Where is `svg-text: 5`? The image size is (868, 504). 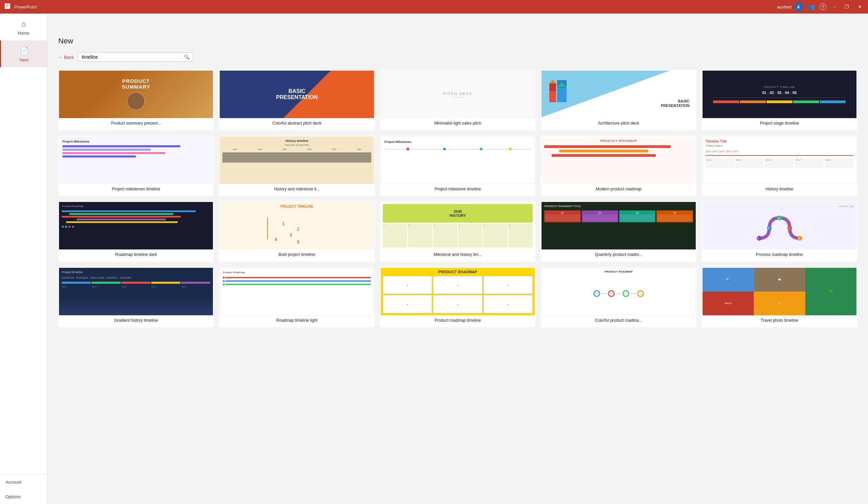
svg-text: 5 is located at coordinates (799, 239).